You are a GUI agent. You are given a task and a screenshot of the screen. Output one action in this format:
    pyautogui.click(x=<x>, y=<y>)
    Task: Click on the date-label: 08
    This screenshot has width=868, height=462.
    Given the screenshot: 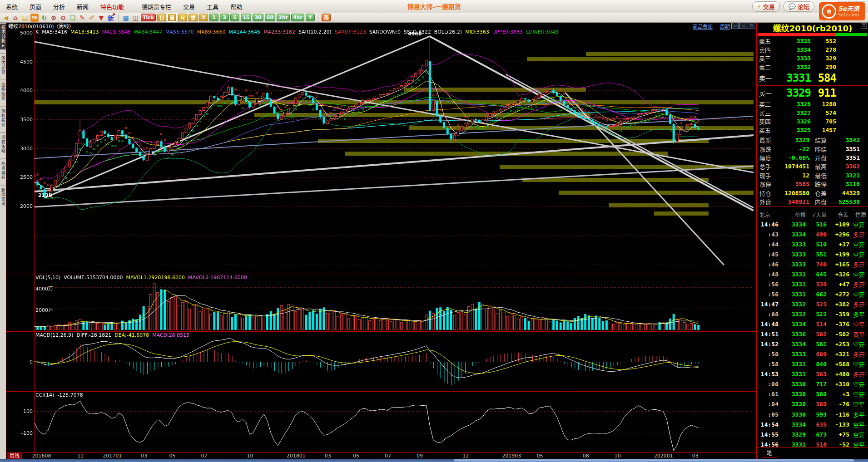 What is the action you would take?
    pyautogui.click(x=586, y=456)
    